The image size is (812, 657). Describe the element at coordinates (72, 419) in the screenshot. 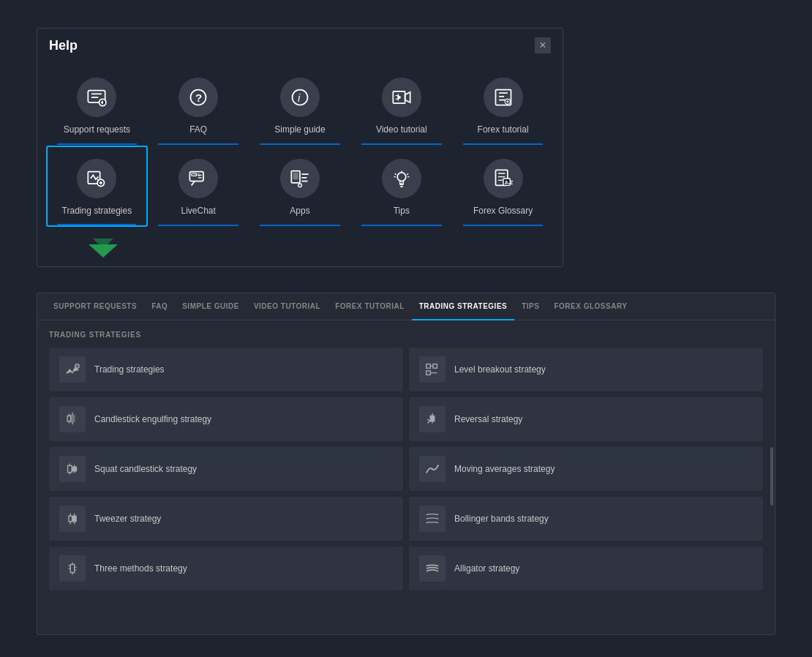

I see `candlestick-icon` at that location.